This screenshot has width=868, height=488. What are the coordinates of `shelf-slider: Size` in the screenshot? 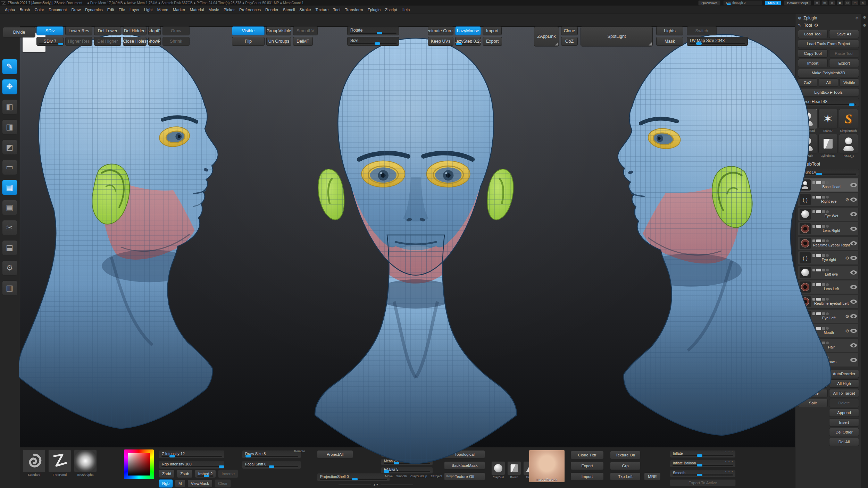 It's located at (373, 41).